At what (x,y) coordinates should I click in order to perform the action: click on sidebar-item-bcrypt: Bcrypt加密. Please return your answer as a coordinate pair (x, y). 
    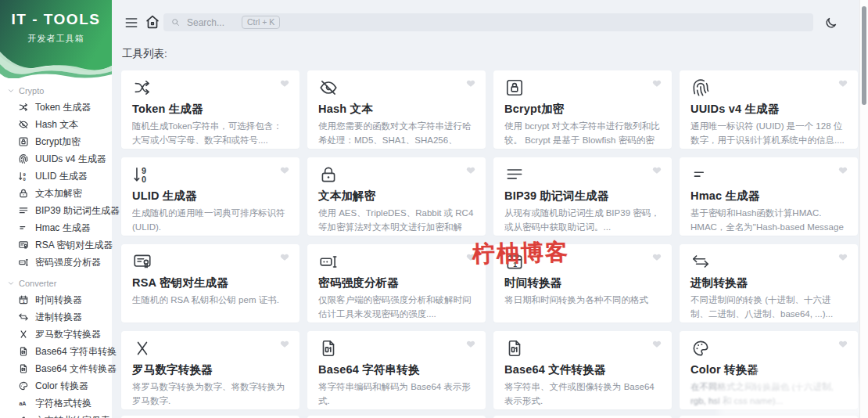
    Looking at the image, I should click on (56, 142).